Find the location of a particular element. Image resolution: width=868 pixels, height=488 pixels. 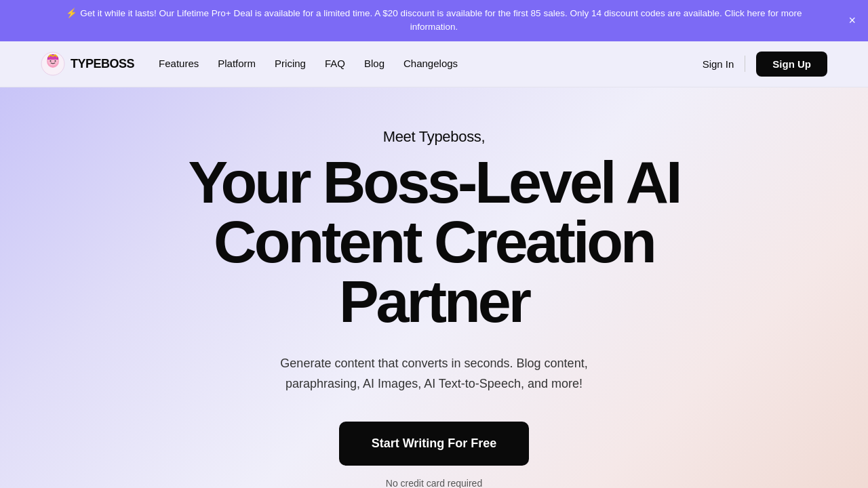

cta-button: Start Writing For Free is located at coordinates (434, 443).